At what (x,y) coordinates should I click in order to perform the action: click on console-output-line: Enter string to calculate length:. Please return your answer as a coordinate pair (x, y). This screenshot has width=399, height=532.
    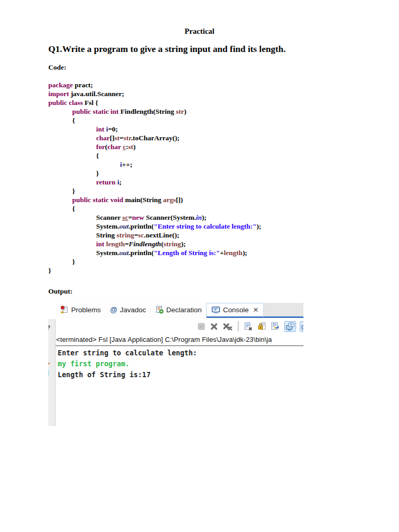
    Looking at the image, I should click on (181, 353).